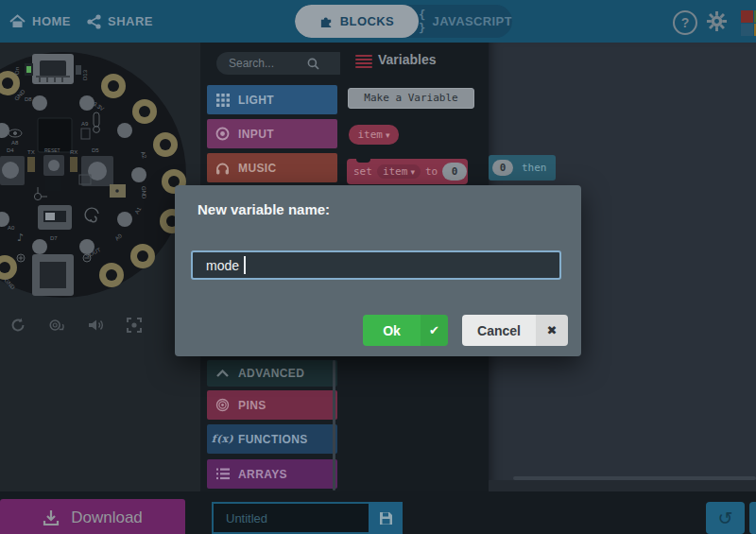  Describe the element at coordinates (15, 143) in the screenshot. I see `svg-text: A8` at that location.